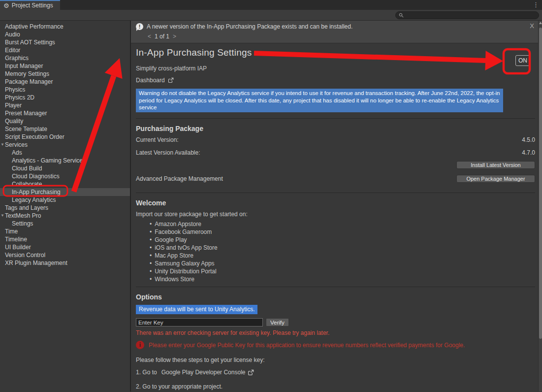 The width and height of the screenshot is (542, 392). Describe the element at coordinates (65, 74) in the screenshot. I see `sidebar-item-memory-settings: Memory Settings` at that location.